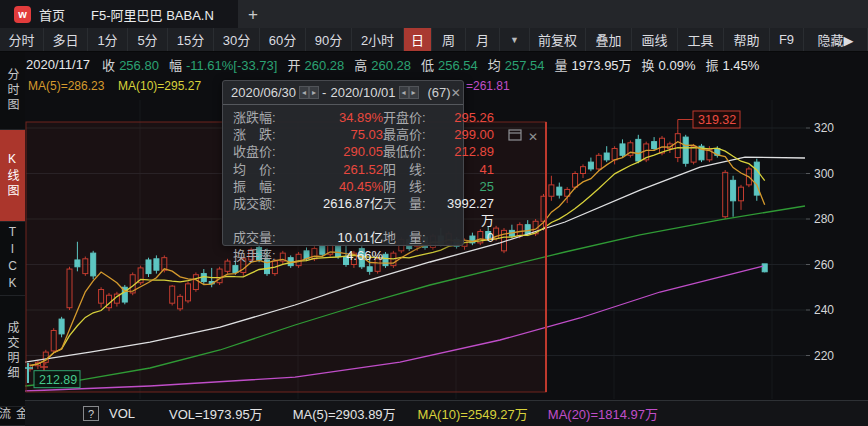 This screenshot has width=868, height=426. What do you see at coordinates (108, 66) in the screenshot?
I see `field-label: 收` at bounding box center [108, 66].